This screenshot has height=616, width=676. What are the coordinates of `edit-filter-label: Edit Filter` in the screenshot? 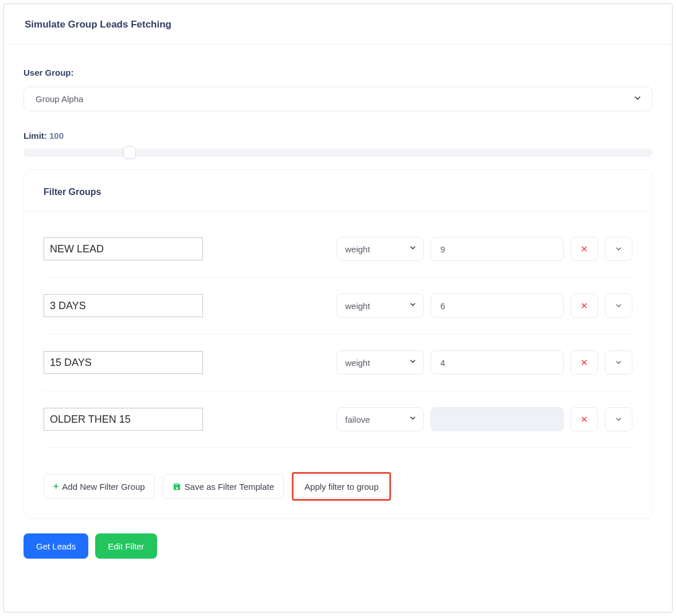 It's located at (126, 546).